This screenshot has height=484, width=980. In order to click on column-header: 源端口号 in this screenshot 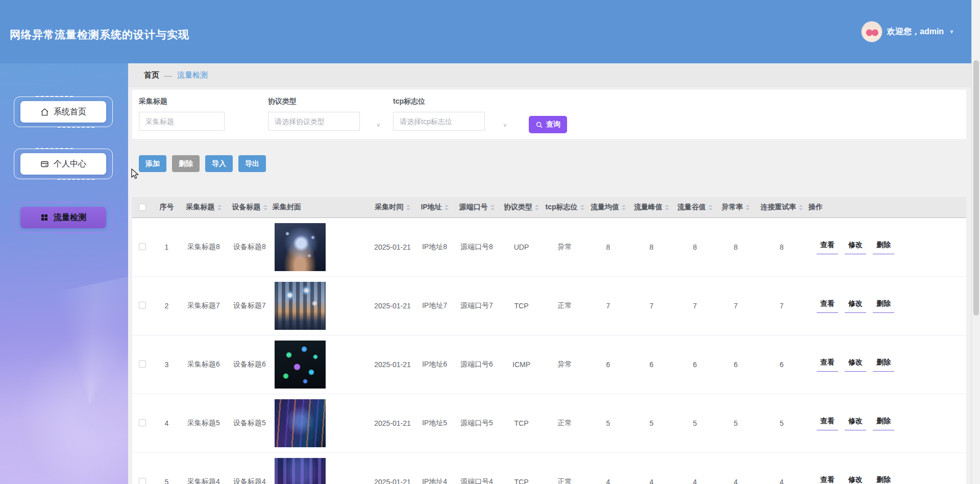, I will do `click(477, 207)`.